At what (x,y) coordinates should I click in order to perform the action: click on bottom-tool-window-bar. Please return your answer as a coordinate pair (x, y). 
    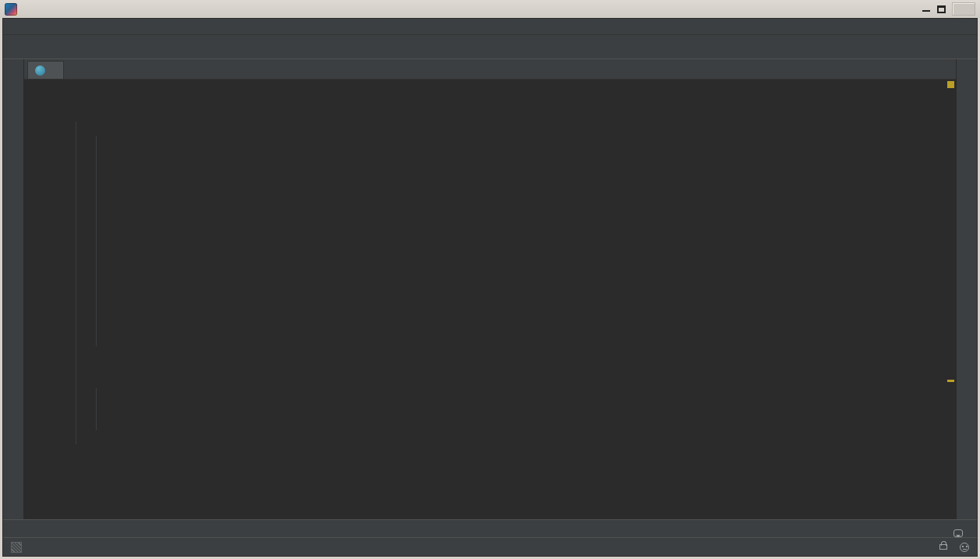
    Looking at the image, I should click on (490, 529).